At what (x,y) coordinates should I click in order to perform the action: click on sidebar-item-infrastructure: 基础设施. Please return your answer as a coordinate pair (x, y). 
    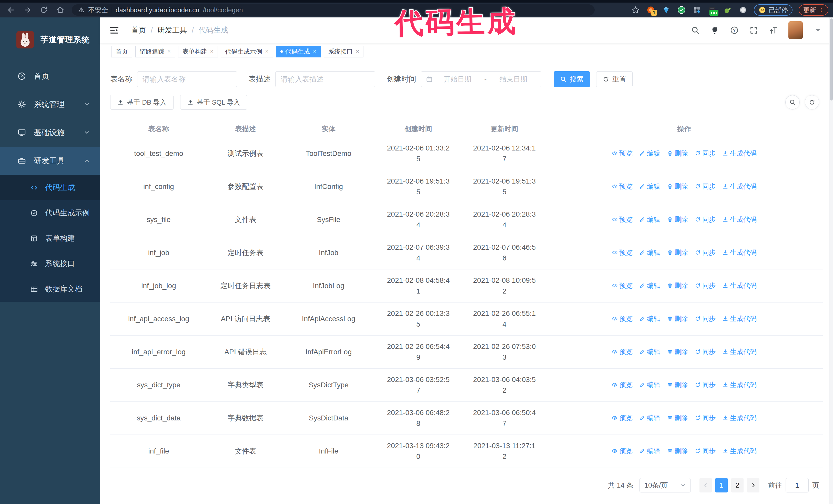
    Looking at the image, I should click on (50, 133).